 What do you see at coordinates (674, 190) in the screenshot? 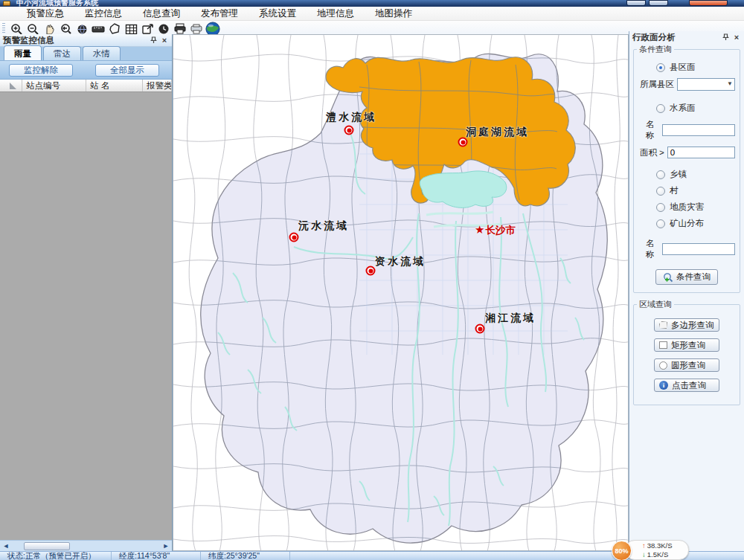
I see `village-radio-label: 村` at bounding box center [674, 190].